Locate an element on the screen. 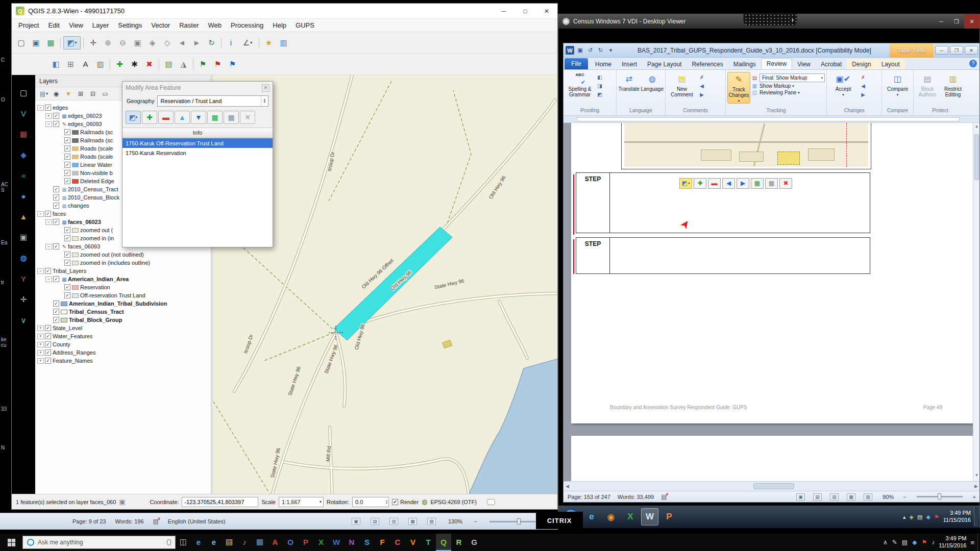 The image size is (980, 551). taskbar-app-icon: X is located at coordinates (321, 542).